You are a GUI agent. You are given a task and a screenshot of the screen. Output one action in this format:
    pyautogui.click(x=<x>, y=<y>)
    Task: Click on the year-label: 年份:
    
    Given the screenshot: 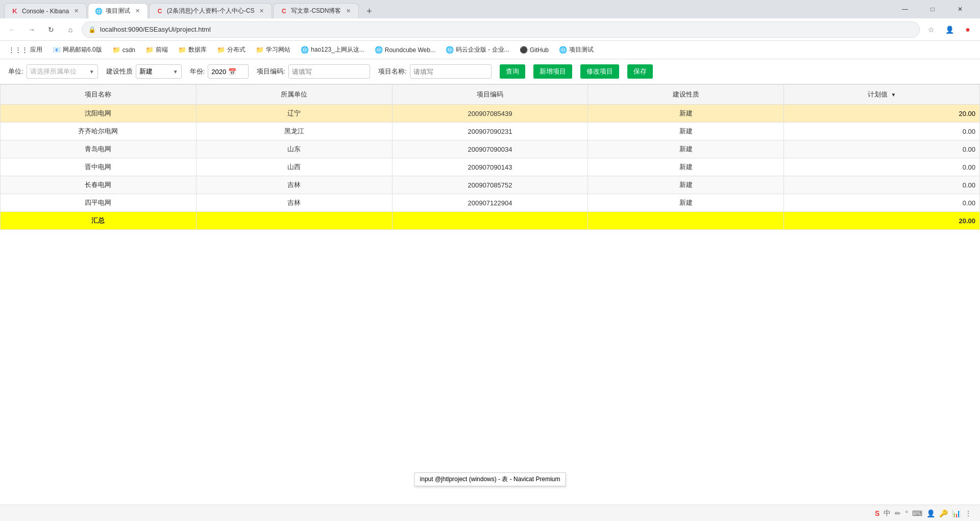 What is the action you would take?
    pyautogui.click(x=198, y=72)
    